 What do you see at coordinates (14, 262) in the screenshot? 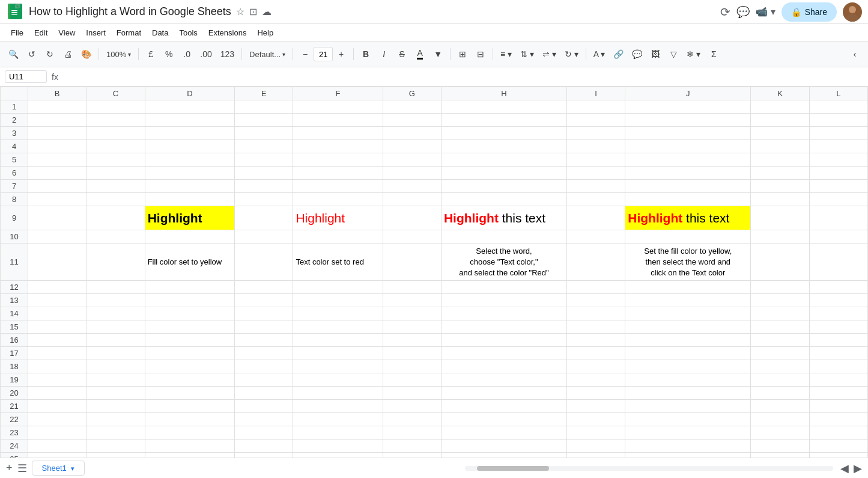
I see `row-num-11: 11` at bounding box center [14, 262].